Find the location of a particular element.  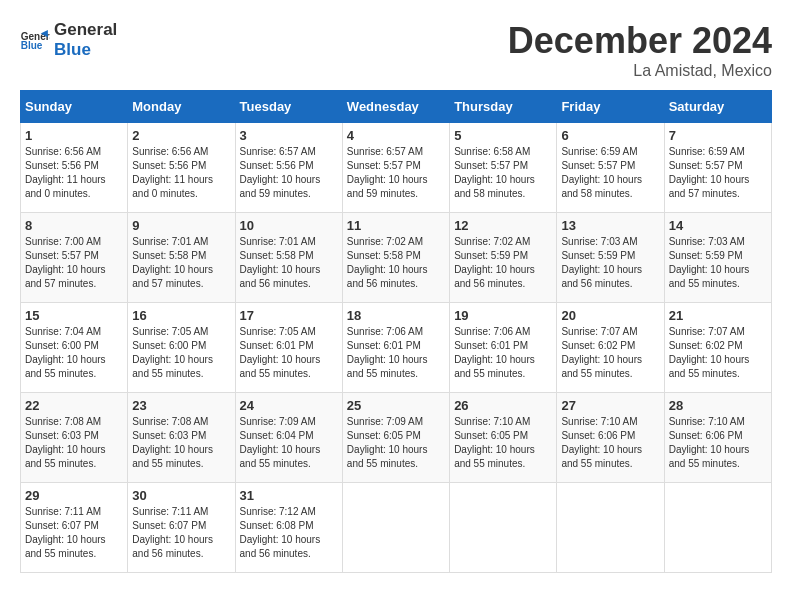

day-info: Sunrise: 6:57 AMSunset: 5:56 PMDaylight:… is located at coordinates (280, 172).